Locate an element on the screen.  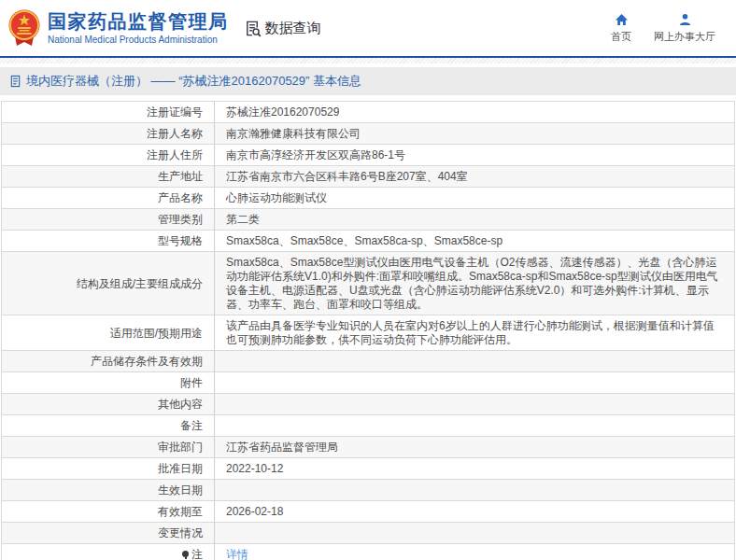
row-label-text: 注 is located at coordinates (197, 554).